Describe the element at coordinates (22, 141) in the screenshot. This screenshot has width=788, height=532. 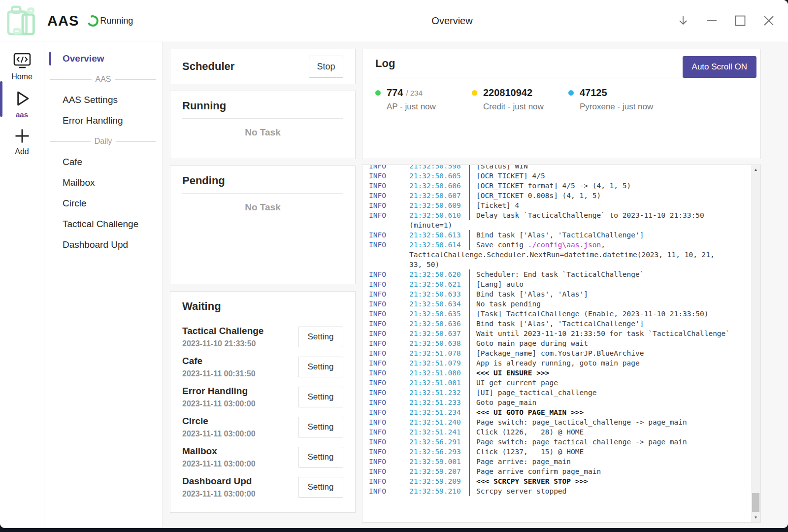
I see `rail-item-add: Add` at that location.